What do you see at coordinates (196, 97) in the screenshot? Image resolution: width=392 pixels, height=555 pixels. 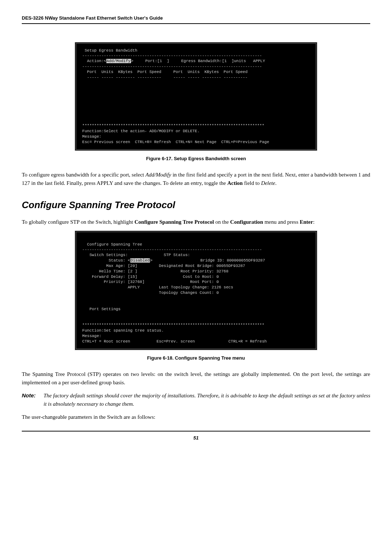 I see `terminal-screenshot-egress: Setup Egress Bandwidth -----------------…` at bounding box center [196, 97].